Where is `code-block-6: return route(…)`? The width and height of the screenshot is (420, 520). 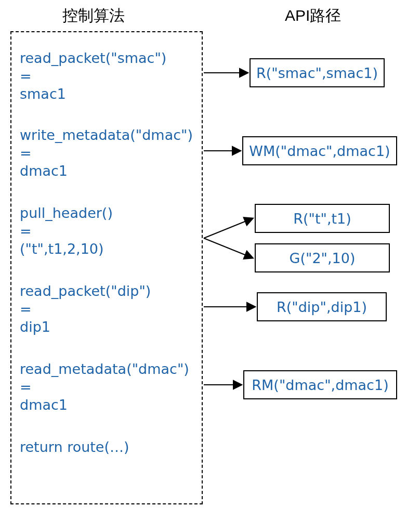 code-block-6: return route(…) is located at coordinates (75, 447).